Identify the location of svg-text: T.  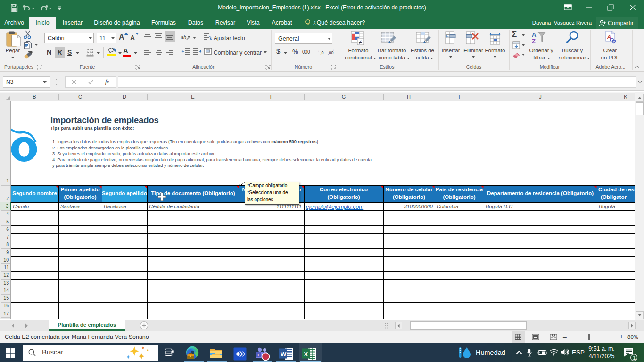
(258, 355).